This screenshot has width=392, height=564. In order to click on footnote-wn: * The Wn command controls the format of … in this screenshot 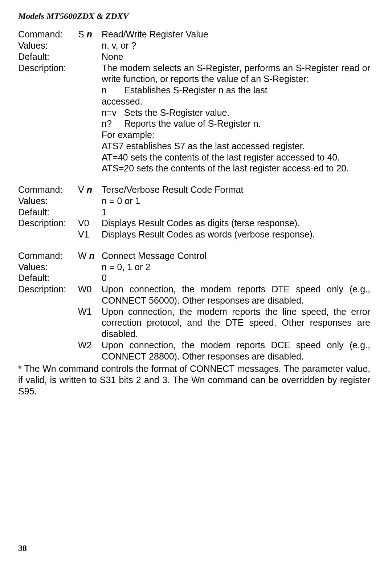, I will do `click(194, 380)`.